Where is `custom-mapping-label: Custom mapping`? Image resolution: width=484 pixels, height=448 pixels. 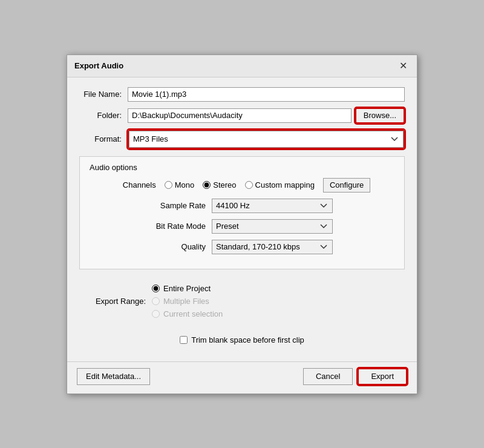
custom-mapping-label: Custom mapping is located at coordinates (285, 185).